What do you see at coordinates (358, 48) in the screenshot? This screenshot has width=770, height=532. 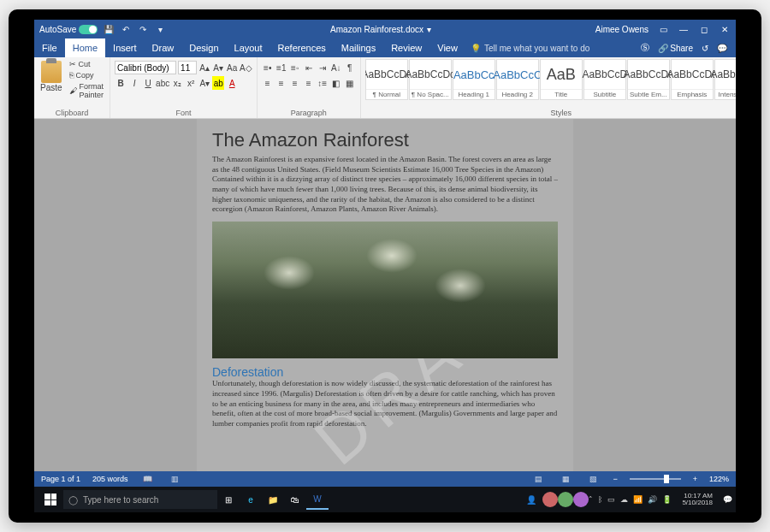 I see `tab-mailings: Mailings` at bounding box center [358, 48].